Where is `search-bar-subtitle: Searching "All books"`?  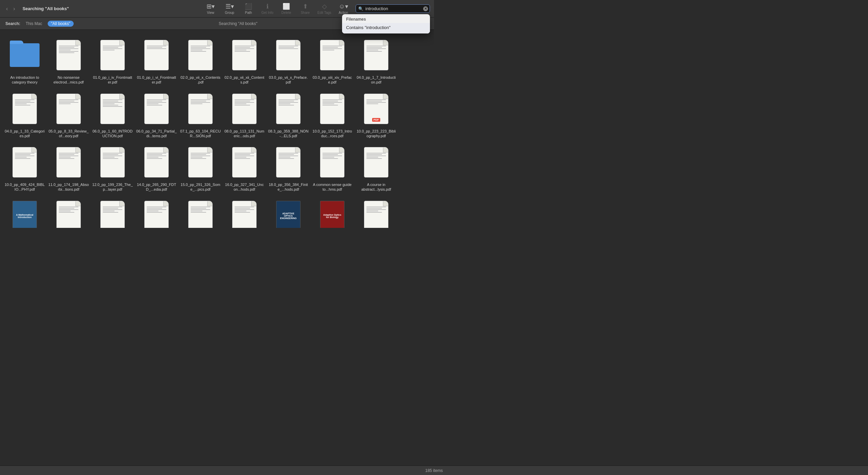 search-bar-subtitle: Searching "All books" is located at coordinates (238, 24).